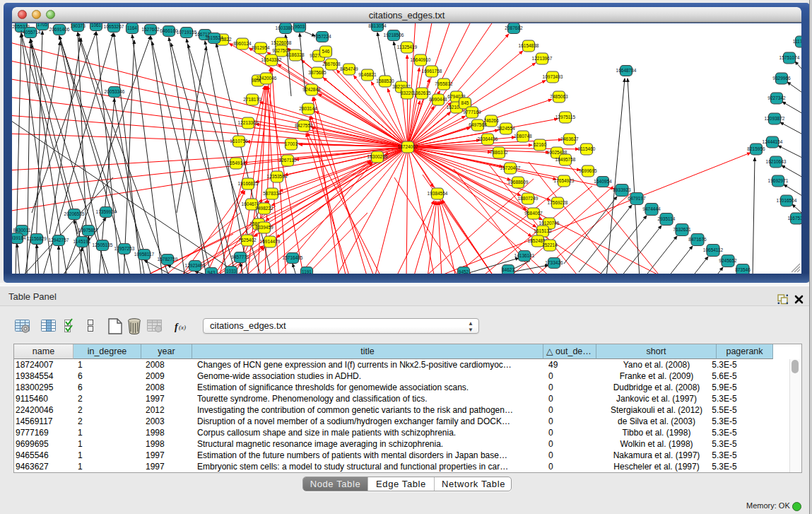 Image resolution: width=812 pixels, height=514 pixels. Describe the element at coordinates (626, 71) in the screenshot. I see `svg-text: 16648784` at that location.